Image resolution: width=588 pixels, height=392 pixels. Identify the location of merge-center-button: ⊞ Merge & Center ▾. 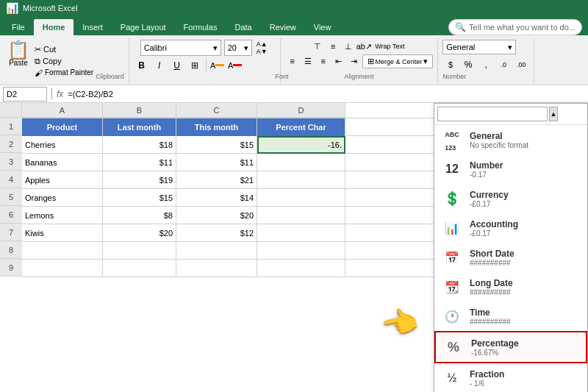
(398, 62).